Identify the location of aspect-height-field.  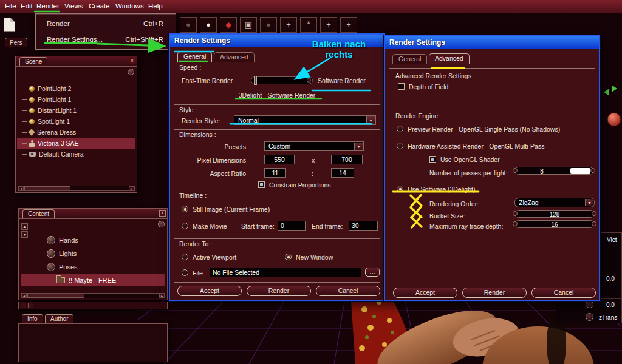
(343, 173).